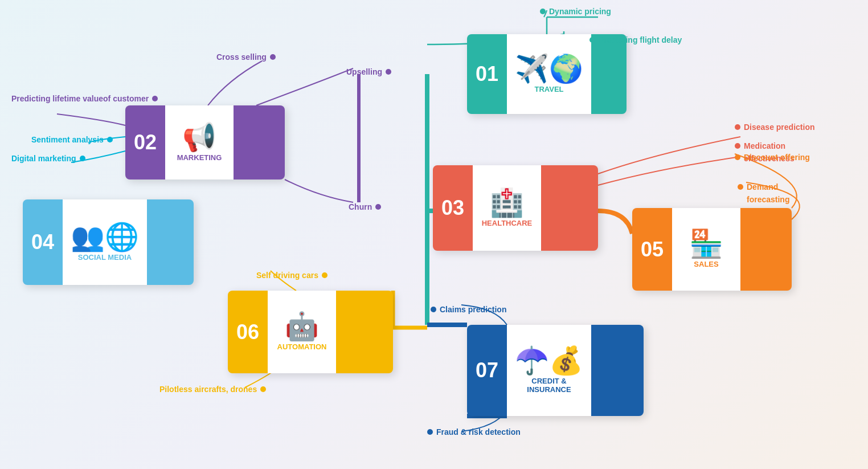 This screenshot has width=868, height=469. What do you see at coordinates (263, 389) in the screenshot?
I see `dot-pilotless` at bounding box center [263, 389].